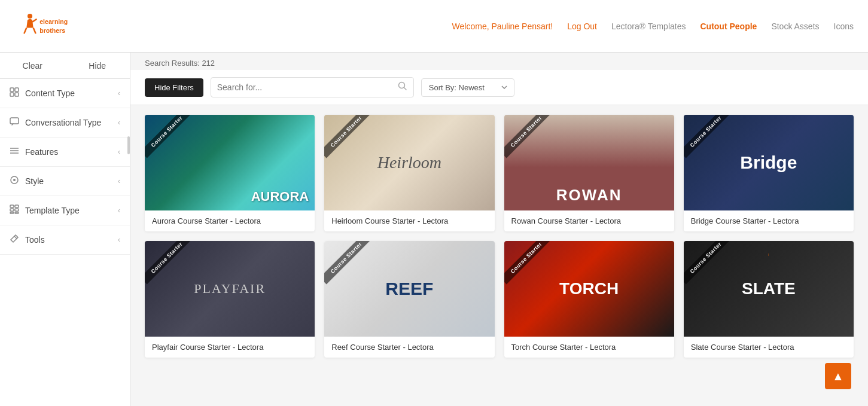 The width and height of the screenshot is (868, 406). Describe the element at coordinates (434, 26) in the screenshot. I see `header: elearning brothers Welcome, Pauline Pens…` at that location.